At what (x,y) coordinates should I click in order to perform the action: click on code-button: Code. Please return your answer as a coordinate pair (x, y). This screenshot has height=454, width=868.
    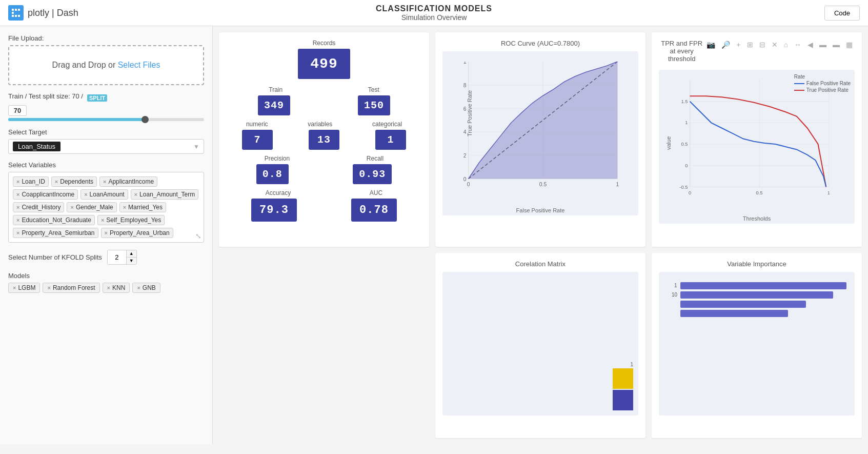
    Looking at the image, I should click on (842, 13).